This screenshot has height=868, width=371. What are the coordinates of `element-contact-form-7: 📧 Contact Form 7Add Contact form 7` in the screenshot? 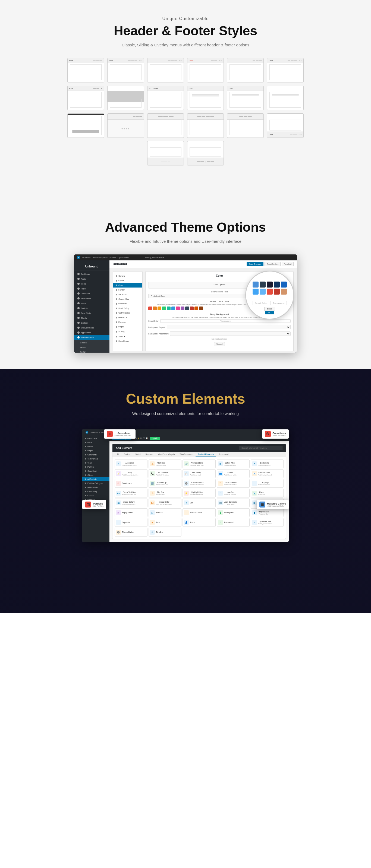 It's located at (267, 474).